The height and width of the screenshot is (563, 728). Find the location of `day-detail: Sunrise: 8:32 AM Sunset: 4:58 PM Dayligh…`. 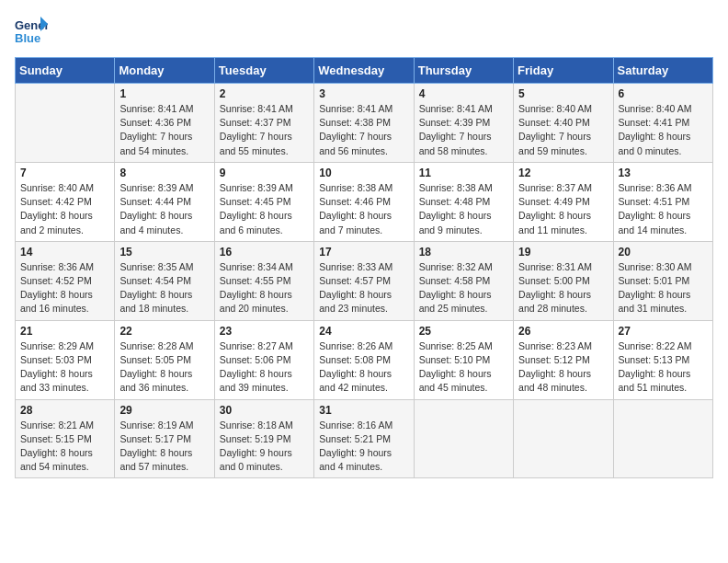

day-detail: Sunrise: 8:32 AM Sunset: 4:58 PM Dayligh… is located at coordinates (463, 289).